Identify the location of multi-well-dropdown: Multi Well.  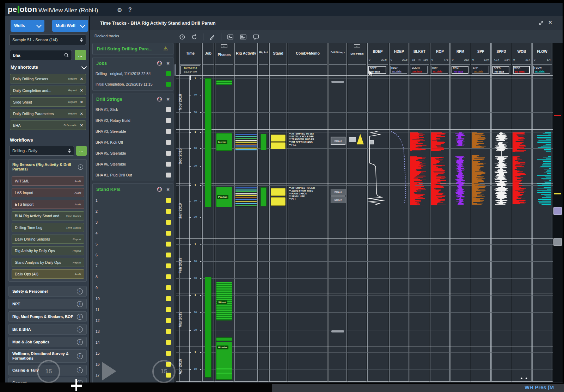
(70, 26).